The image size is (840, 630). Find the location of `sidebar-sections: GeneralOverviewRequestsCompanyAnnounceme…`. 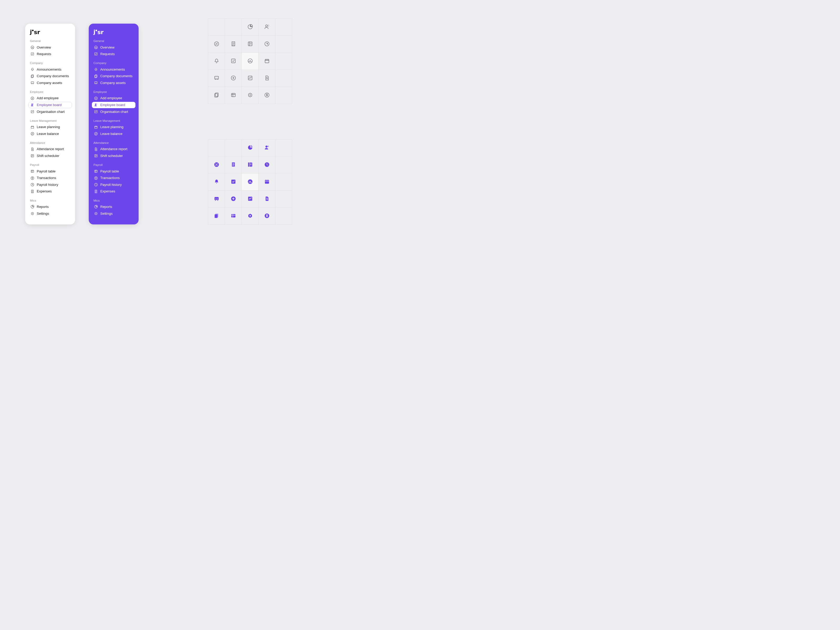

sidebar-sections: GeneralOverviewRequestsCompanyAnnounceme… is located at coordinates (50, 128).